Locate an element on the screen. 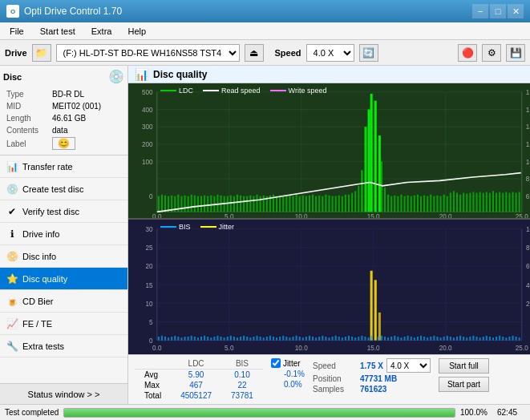 The width and height of the screenshot is (530, 420). legend-ldc: LDC is located at coordinates (176, 91).